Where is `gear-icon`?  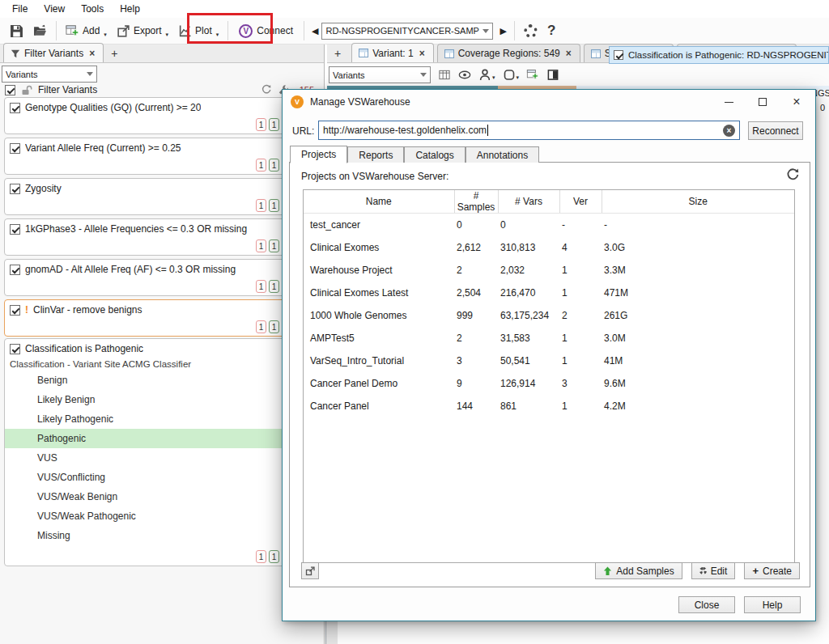
gear-icon is located at coordinates (531, 31).